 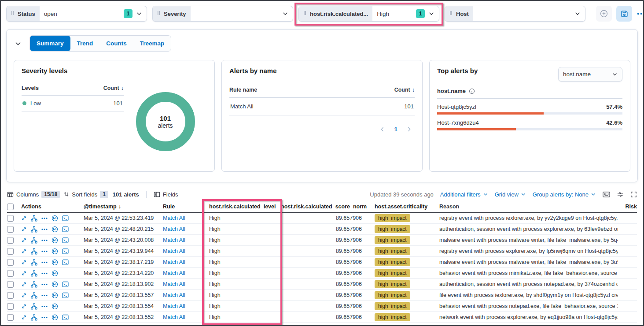 I want to click on prev-page-button, so click(x=382, y=130).